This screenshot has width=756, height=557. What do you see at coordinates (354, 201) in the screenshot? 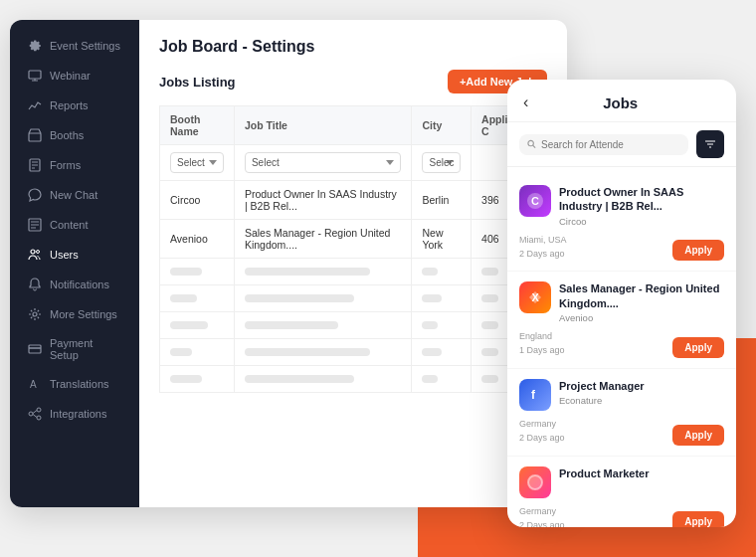
I see `table-row: Circoo Product Owner In SAAS Industry | …` at bounding box center [354, 201].